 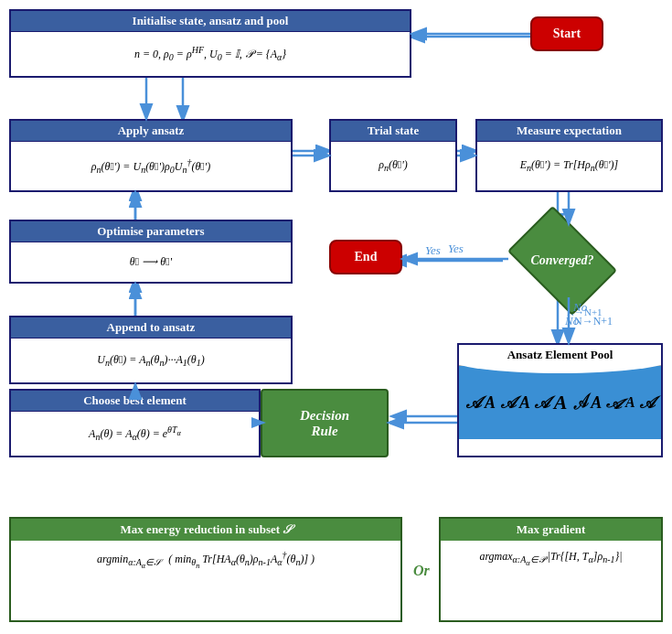 I want to click on max-gradient-content: argmaxα:Aα∈𝒫 |Tr{[H, Tα]ρn-1}|, so click(x=550, y=558).